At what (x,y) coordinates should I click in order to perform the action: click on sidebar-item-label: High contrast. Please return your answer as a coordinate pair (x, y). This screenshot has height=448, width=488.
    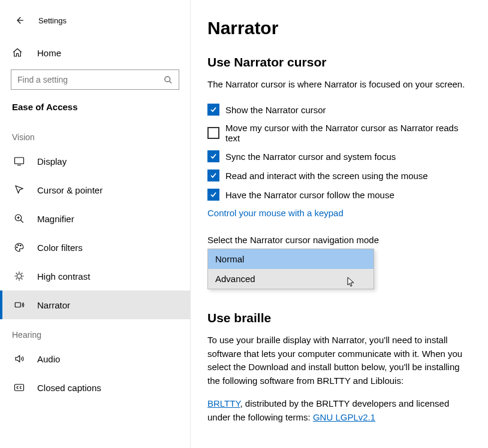
    Looking at the image, I should click on (64, 277).